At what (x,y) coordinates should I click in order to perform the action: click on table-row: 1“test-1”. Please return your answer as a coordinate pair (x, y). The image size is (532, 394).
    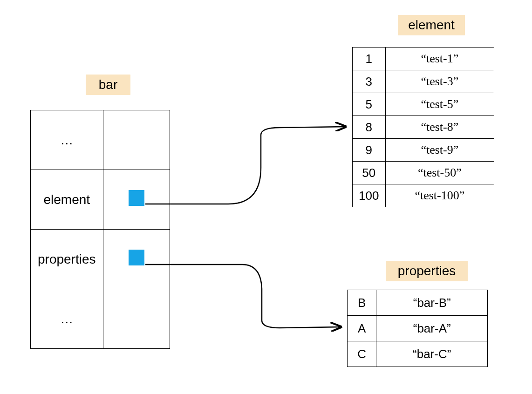
    Looking at the image, I should click on (423, 59).